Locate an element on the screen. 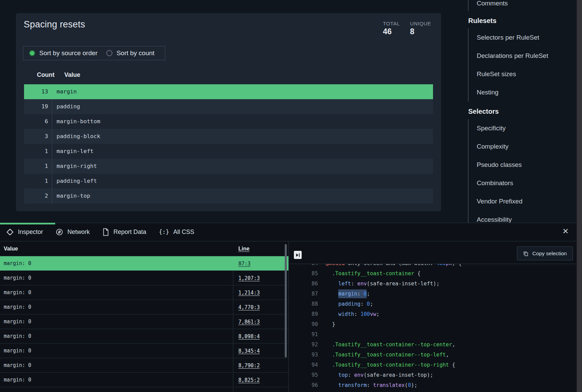  row-value: padding-left is located at coordinates (242, 181).